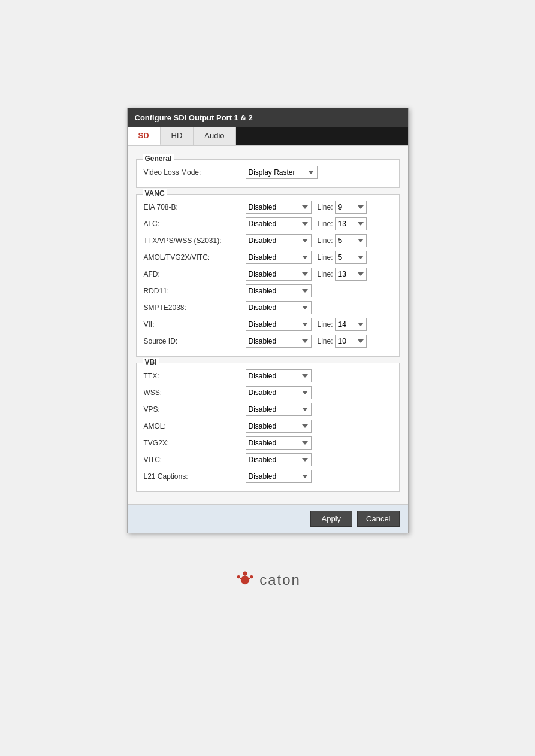  Describe the element at coordinates (195, 476) in the screenshot. I see `vbi-label-6: L21 Captions:` at that location.